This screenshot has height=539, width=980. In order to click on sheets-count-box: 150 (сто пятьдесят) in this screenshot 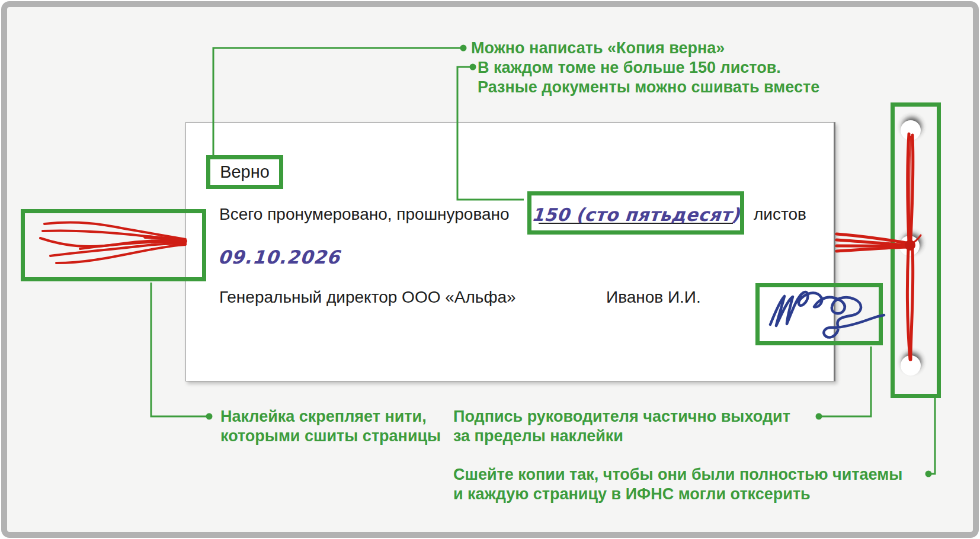, I will do `click(636, 213)`.